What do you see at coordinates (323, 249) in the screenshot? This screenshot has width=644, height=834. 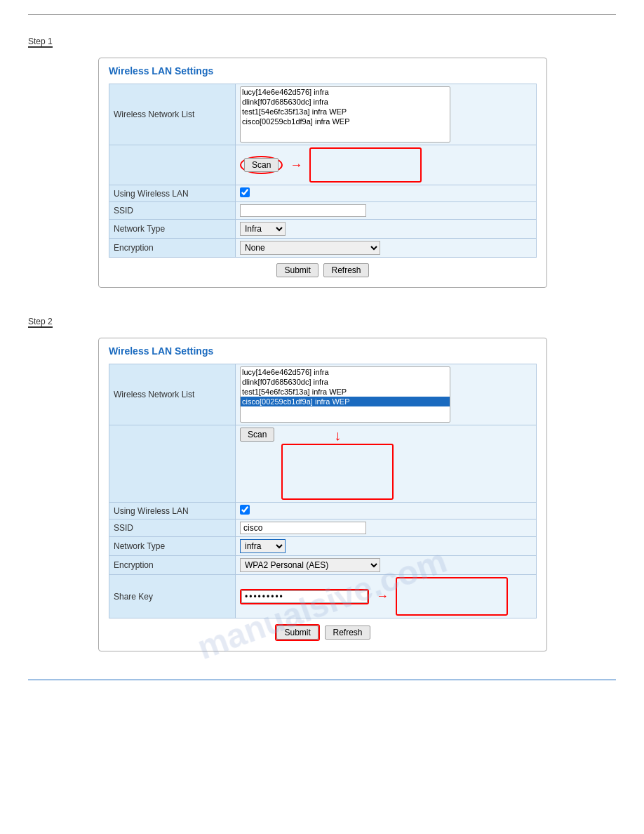 I see `encryption-row: Encryption None WEP WPA Personal (TKIP) …` at bounding box center [323, 249].